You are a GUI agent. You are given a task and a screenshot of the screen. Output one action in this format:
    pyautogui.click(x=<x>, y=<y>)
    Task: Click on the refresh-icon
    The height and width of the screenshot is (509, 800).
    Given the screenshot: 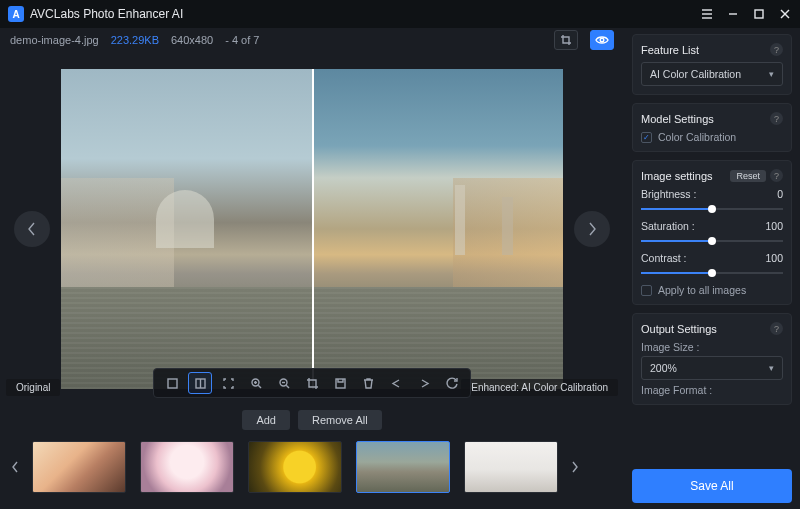 What is the action you would take?
    pyautogui.click(x=452, y=383)
    